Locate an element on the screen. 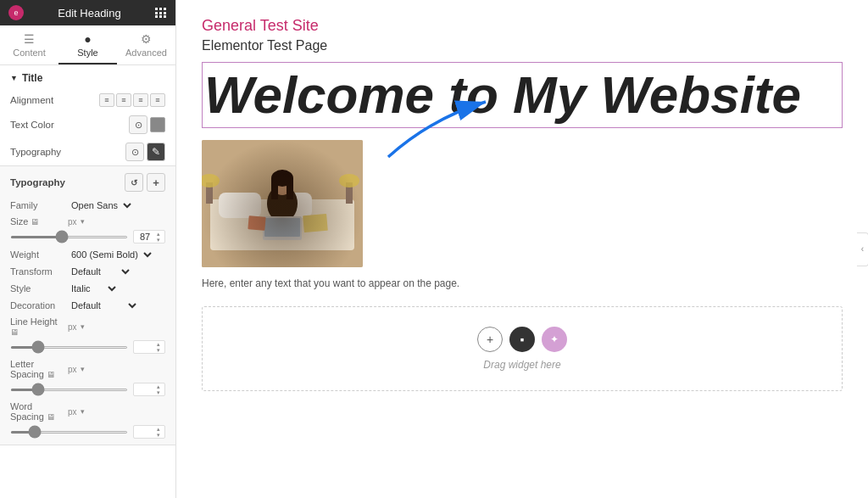  typography-global-btn: ⊙ is located at coordinates (135, 152).